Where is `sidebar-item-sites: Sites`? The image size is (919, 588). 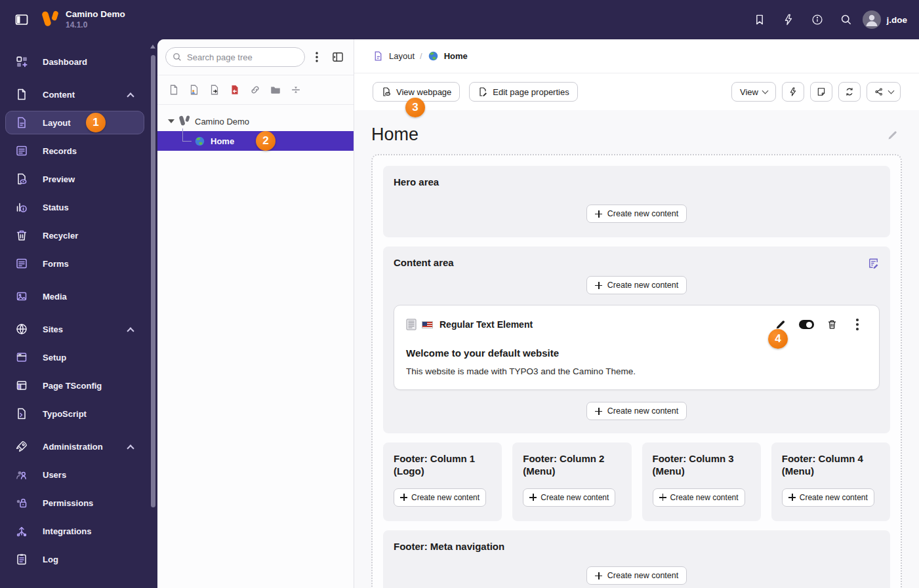
sidebar-item-sites: Sites is located at coordinates (75, 329).